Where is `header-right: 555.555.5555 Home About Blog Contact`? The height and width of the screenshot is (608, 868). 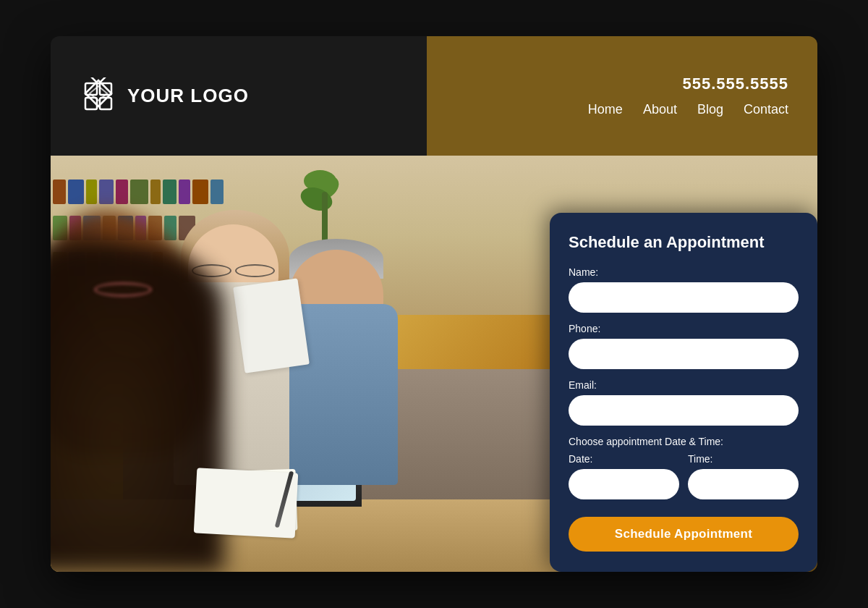
header-right: 555.555.5555 Home About Blog Contact is located at coordinates (622, 96).